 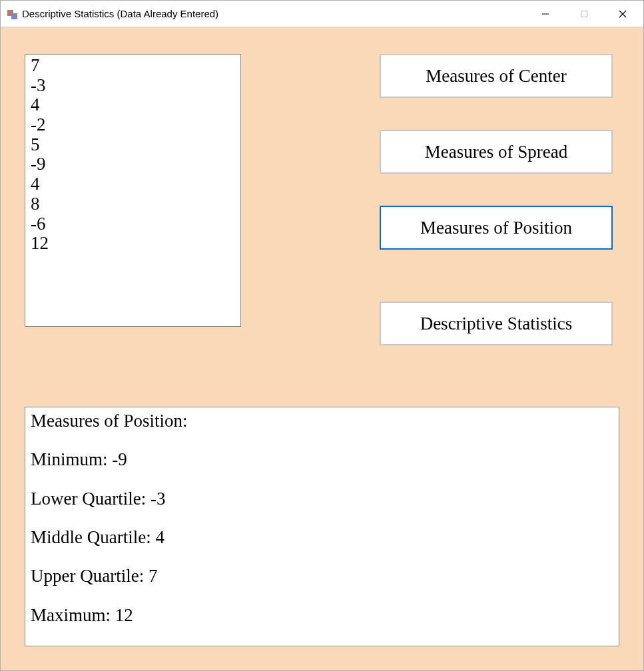 What do you see at coordinates (13, 14) in the screenshot?
I see `app-icon` at bounding box center [13, 14].